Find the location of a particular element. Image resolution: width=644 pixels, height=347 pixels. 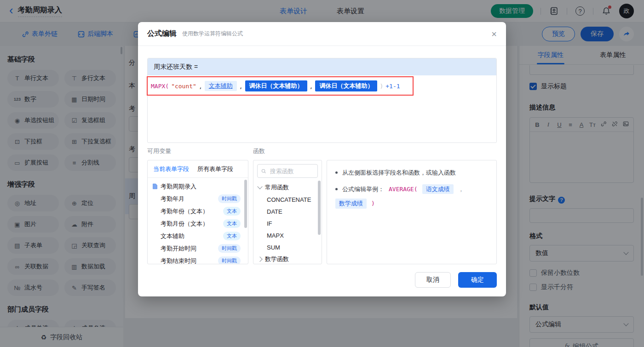

function-group-common: 常用函数 is located at coordinates (288, 188).